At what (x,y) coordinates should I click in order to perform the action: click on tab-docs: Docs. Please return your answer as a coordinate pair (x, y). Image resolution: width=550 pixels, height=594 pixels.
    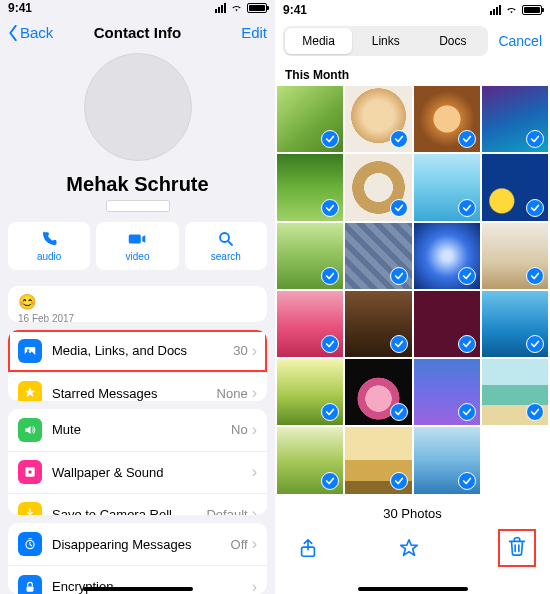
    Looking at the image, I should click on (452, 41).